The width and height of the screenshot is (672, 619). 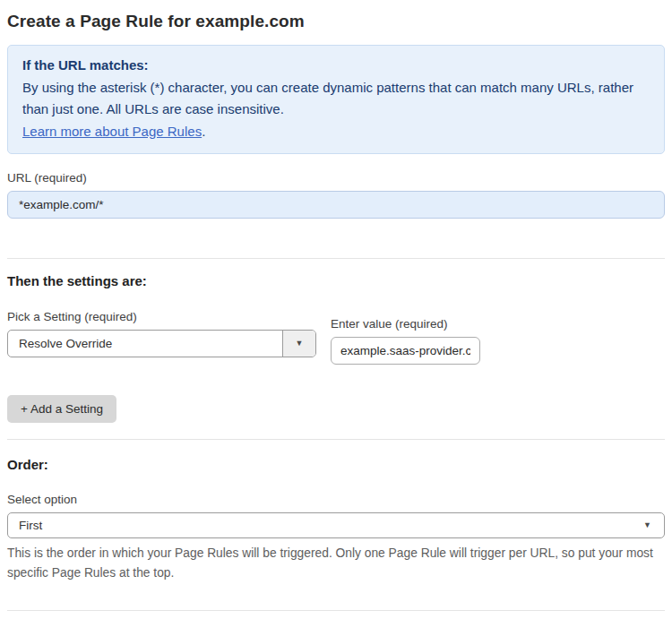 I want to click on order-section-heading: Order:, so click(x=336, y=464).